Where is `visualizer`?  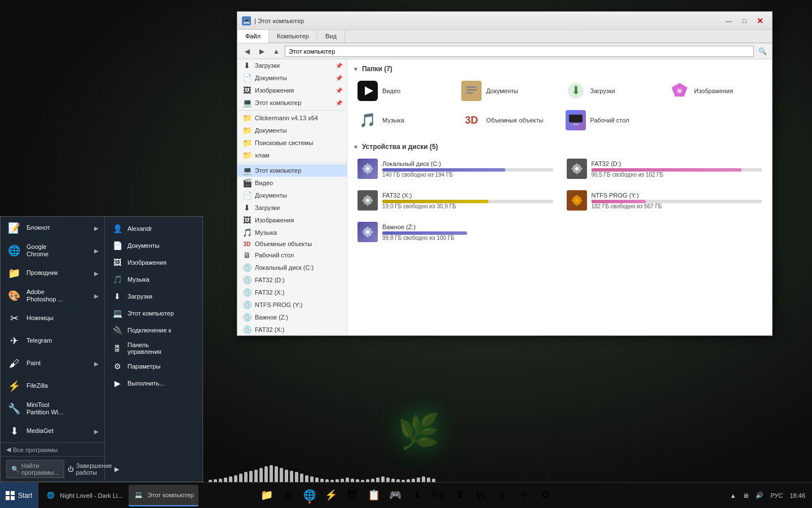
visualizer is located at coordinates (406, 471).